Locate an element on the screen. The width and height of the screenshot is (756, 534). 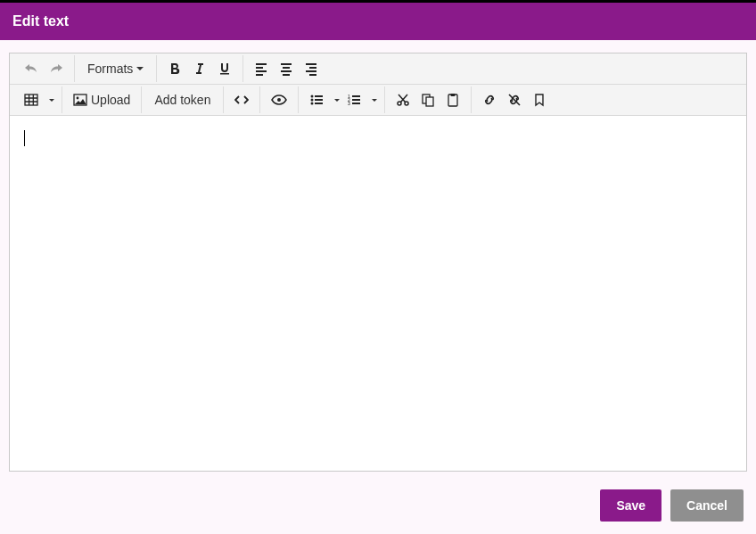
underline-icon is located at coordinates (225, 69).